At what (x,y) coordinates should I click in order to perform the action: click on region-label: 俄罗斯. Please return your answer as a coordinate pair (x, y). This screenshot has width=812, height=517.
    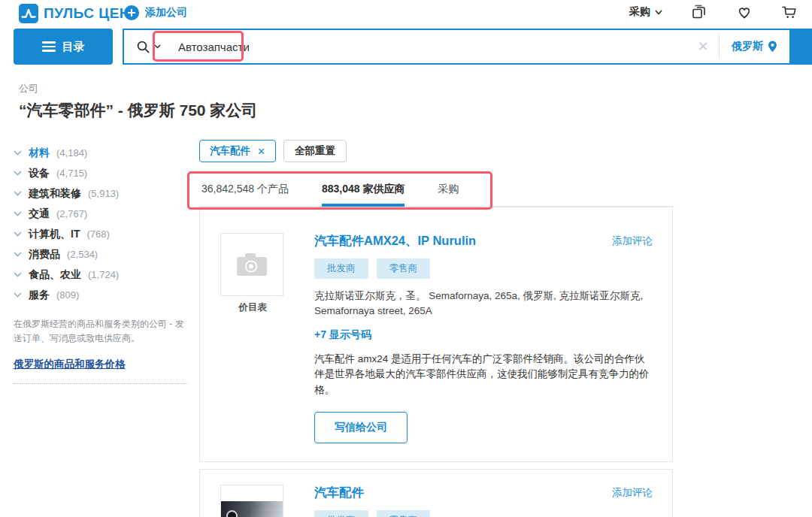
    Looking at the image, I should click on (747, 47).